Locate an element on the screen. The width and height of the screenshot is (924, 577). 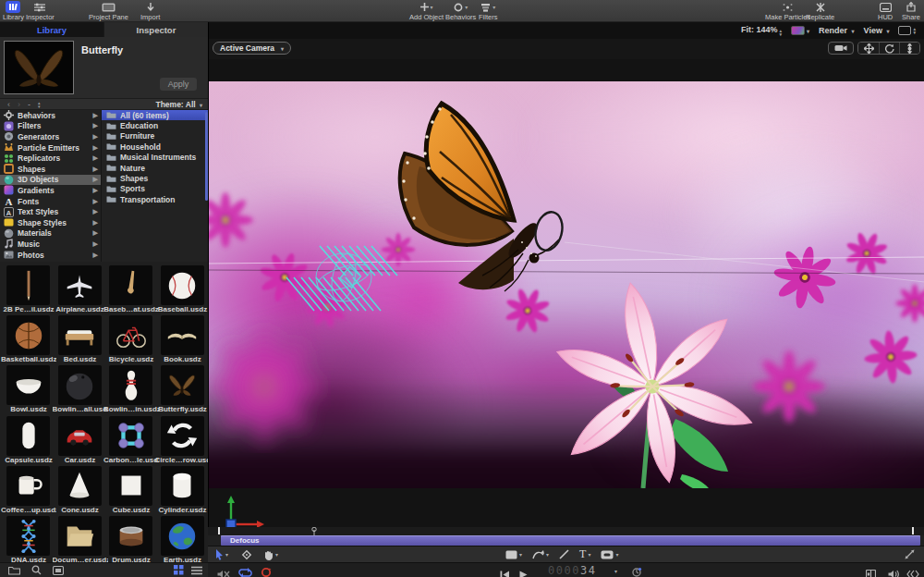
forward-arrow-icon: › is located at coordinates (18, 104).